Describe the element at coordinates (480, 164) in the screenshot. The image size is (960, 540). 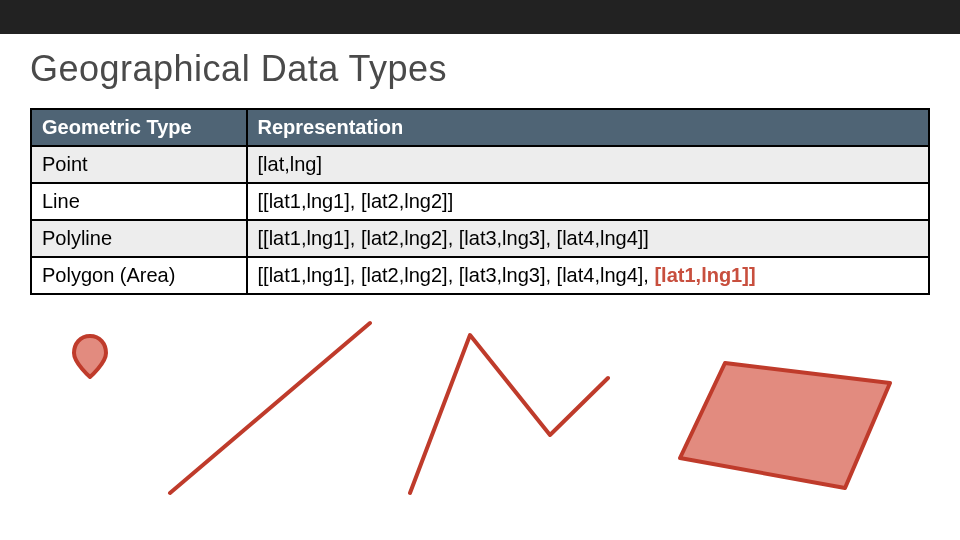
I see `table-row: Point [lat,lng]` at that location.